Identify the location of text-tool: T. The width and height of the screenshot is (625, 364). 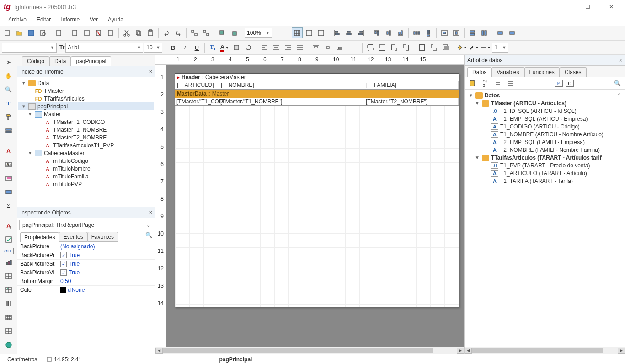
(9, 103).